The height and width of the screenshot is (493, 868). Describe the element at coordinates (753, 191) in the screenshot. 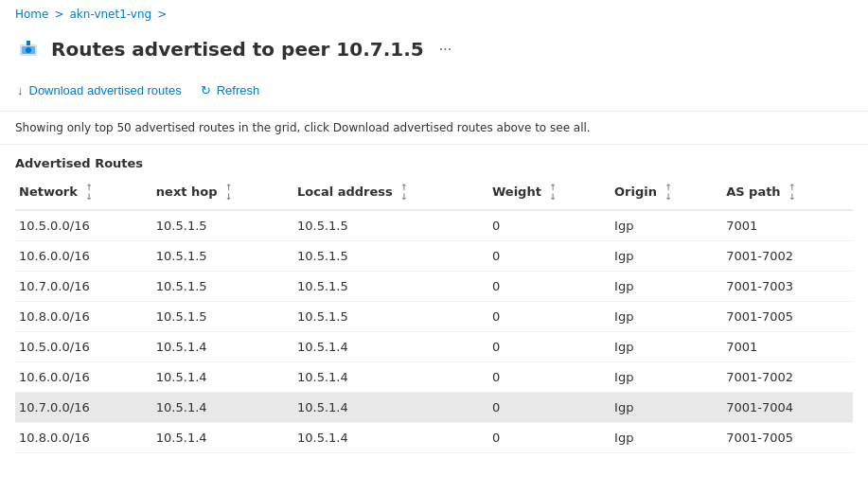

I see `col-as-path-label: AS path` at that location.